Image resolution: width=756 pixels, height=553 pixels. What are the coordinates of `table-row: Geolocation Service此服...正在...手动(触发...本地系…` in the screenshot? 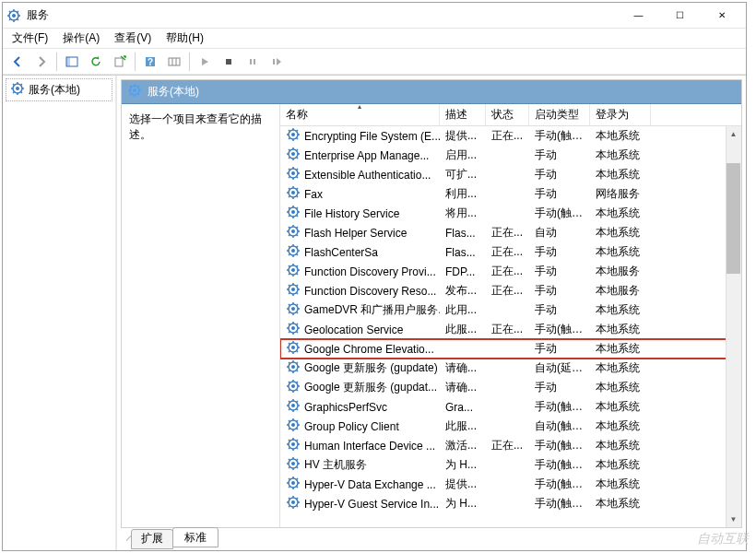 It's located at (511, 330).